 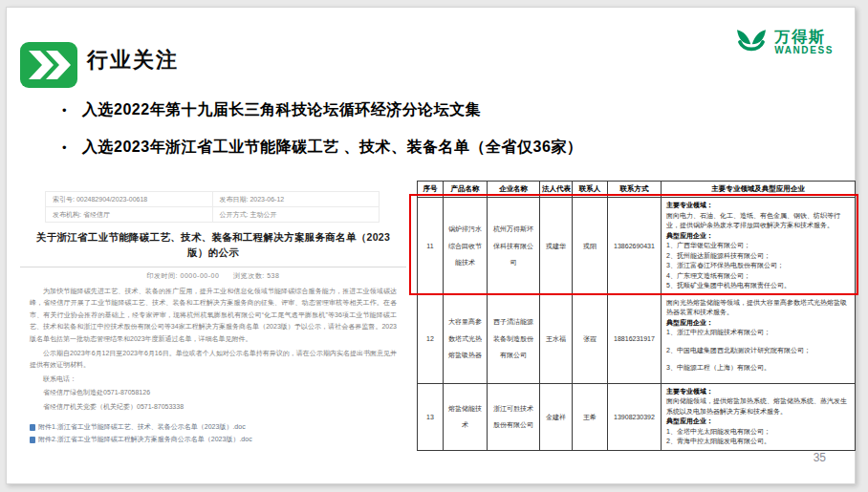 I want to click on cell-company: 西子清洁能源装备制造股份有限公司, so click(x=514, y=338).